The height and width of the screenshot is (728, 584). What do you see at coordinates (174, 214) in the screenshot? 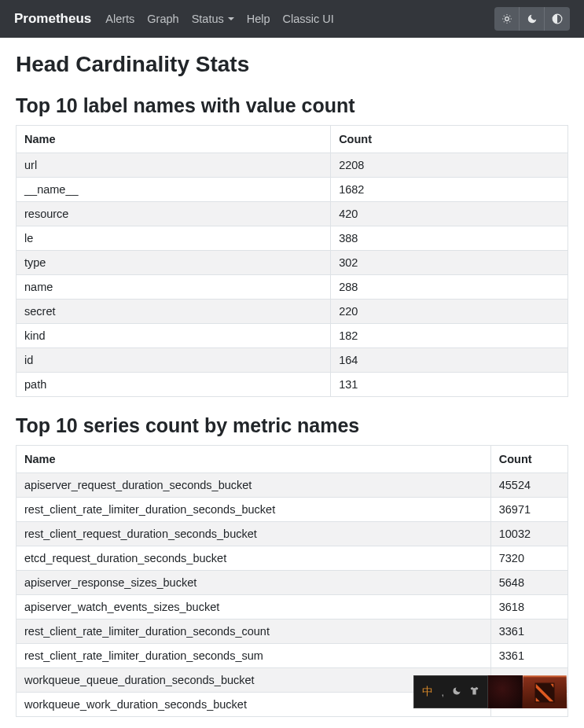
I see `cell-name: resource` at bounding box center [174, 214].